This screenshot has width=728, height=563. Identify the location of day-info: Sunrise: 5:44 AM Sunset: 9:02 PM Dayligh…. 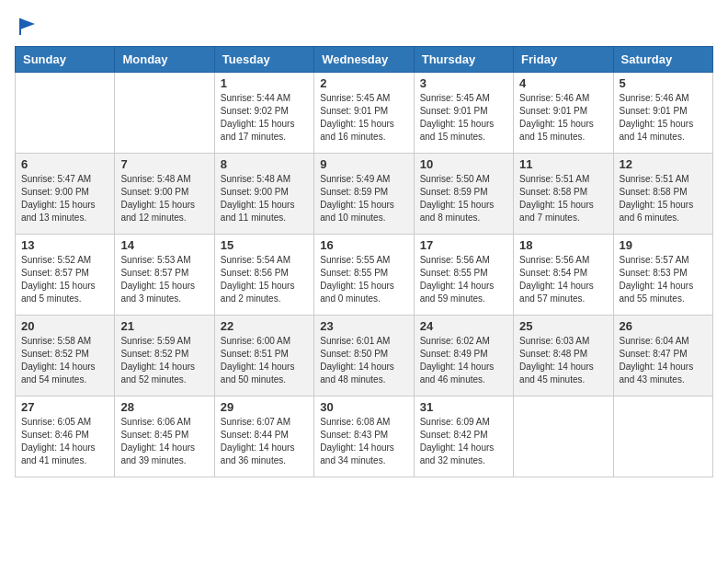
(265, 118).